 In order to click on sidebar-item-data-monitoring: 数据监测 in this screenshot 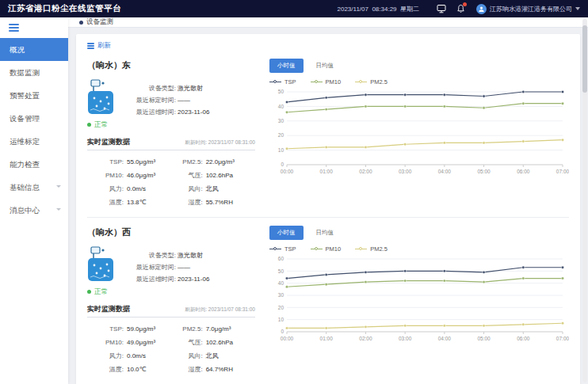, I will do `click(34, 73)`.